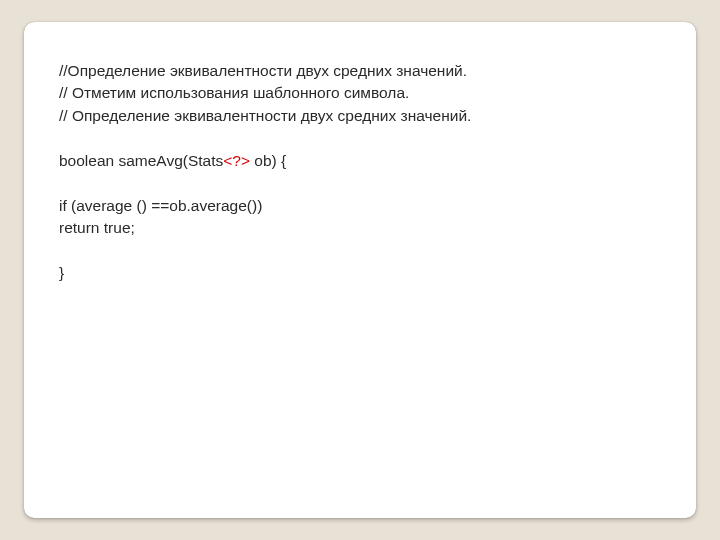 Image resolution: width=720 pixels, height=540 pixels. I want to click on code-line-1: //Определение эквивалентности двух средн…, so click(263, 70).